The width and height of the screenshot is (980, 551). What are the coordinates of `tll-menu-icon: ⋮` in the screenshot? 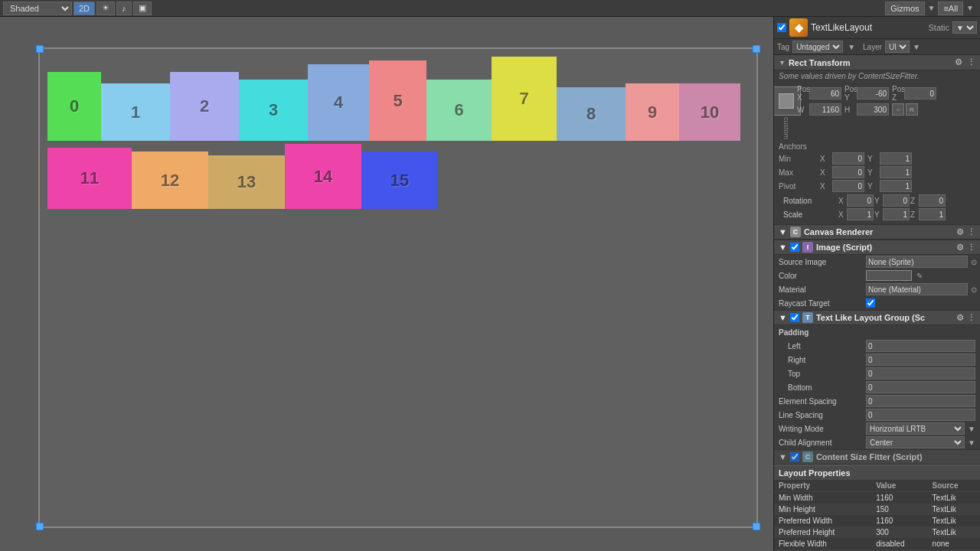 It's located at (971, 318).